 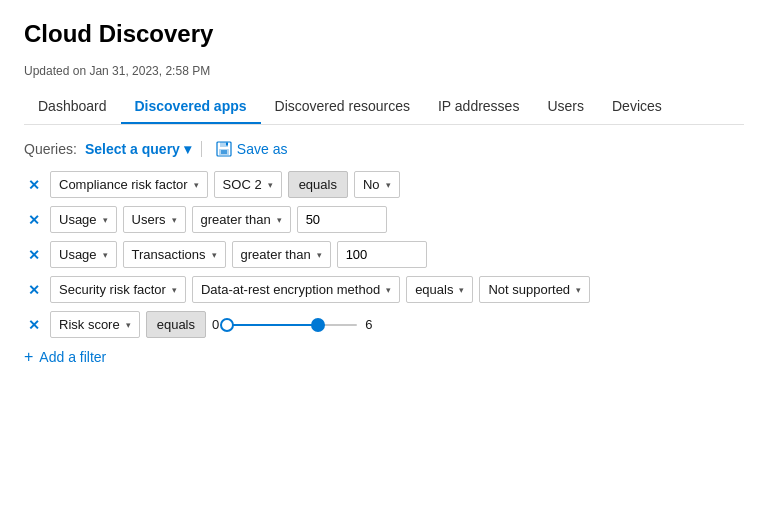 What do you see at coordinates (637, 107) in the screenshot?
I see `tab-devices: Devices` at bounding box center [637, 107].